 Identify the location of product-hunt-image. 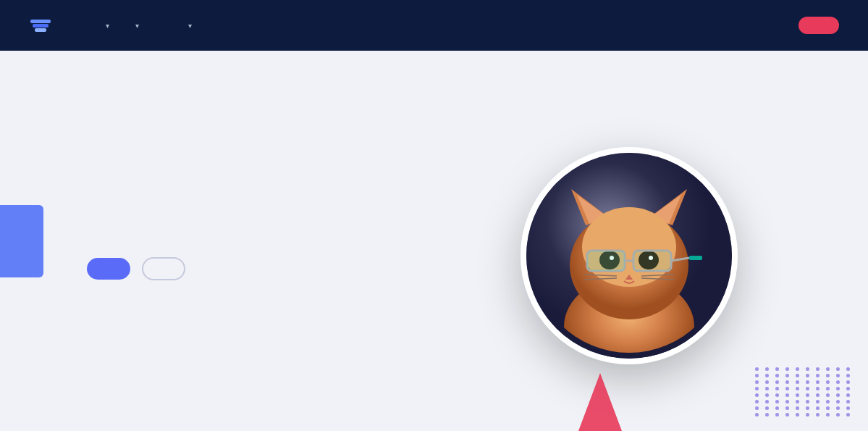
(629, 256).